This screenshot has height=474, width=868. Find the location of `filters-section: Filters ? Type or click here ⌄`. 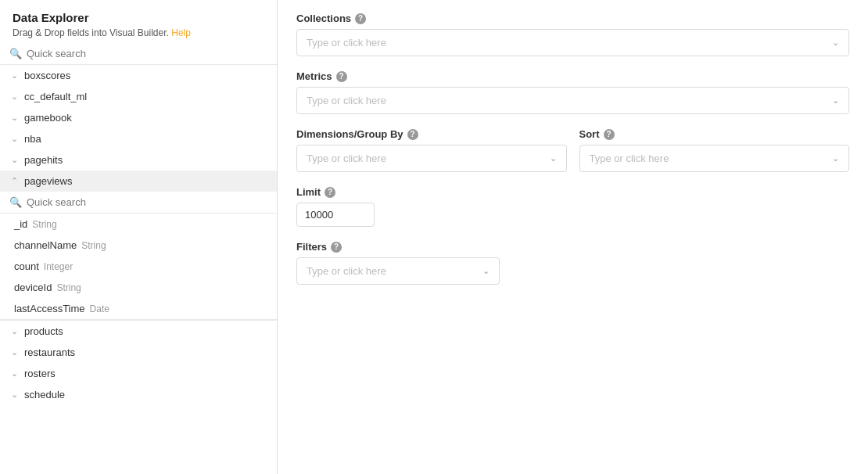

filters-section: Filters ? Type or click here ⌄ is located at coordinates (572, 263).